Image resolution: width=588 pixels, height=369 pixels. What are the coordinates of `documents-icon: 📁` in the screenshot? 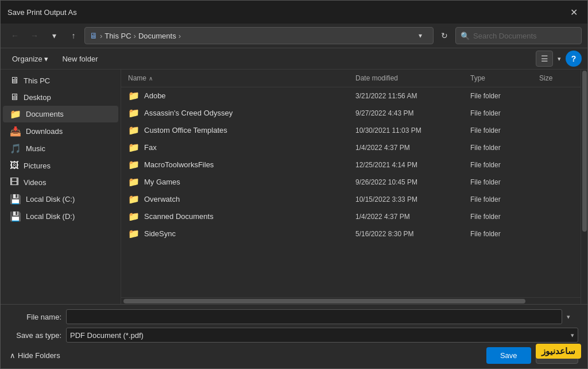 It's located at (16, 114).